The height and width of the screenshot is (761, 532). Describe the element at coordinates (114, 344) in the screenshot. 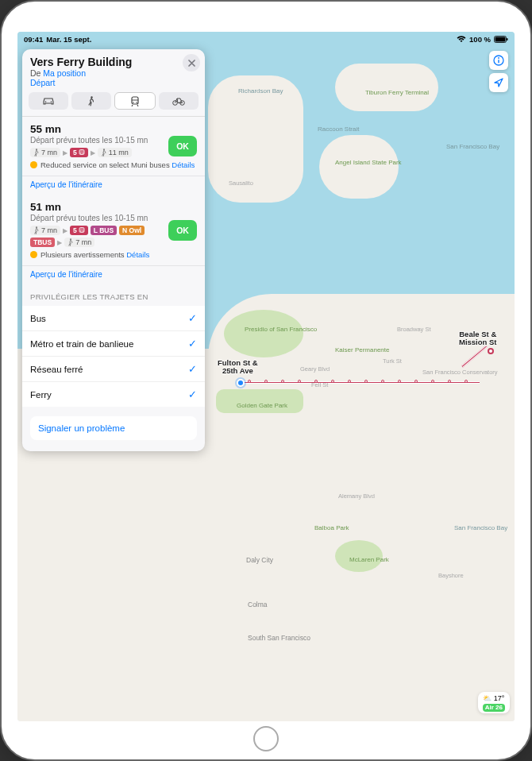

I see `pref-row: Métro et train de banlieue✓` at that location.